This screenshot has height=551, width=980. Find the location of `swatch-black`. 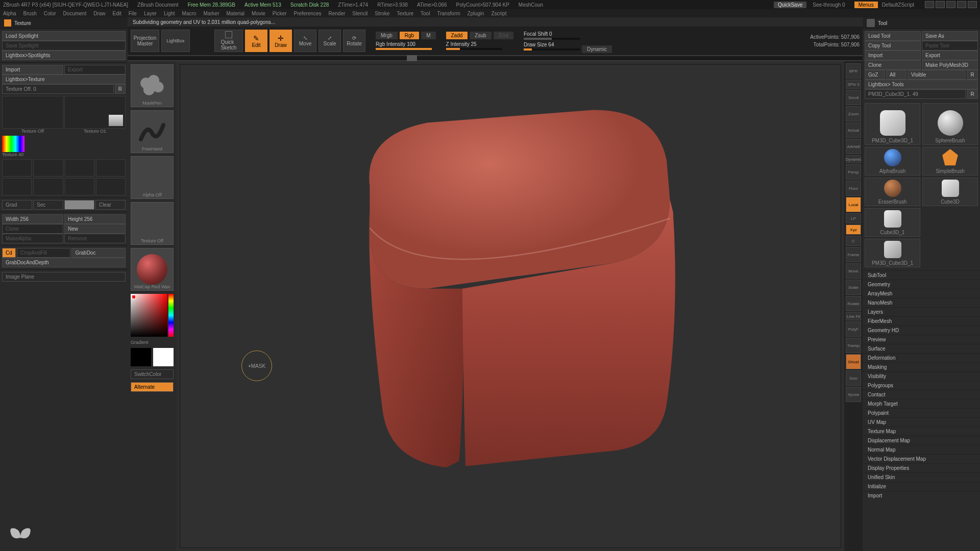

swatch-black is located at coordinates (141, 357).